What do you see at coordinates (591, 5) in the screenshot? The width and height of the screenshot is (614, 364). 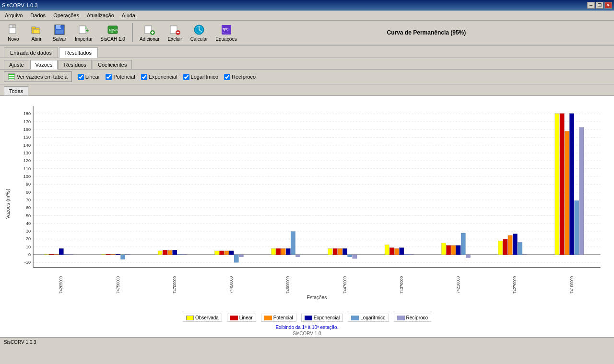 I see `minimize-button: ─` at bounding box center [591, 5].